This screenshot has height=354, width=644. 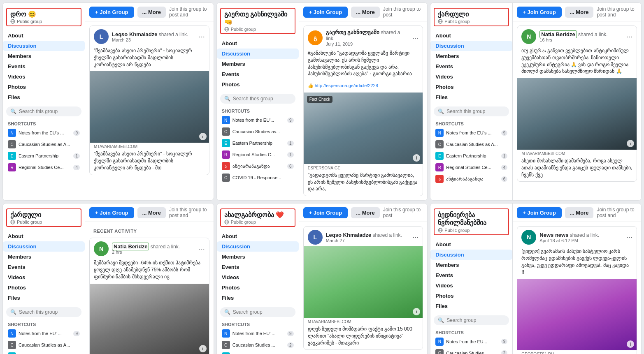 What do you see at coordinates (472, 342) in the screenshot?
I see `shortcut-item-0: NNotes from the EU...9` at bounding box center [472, 342].